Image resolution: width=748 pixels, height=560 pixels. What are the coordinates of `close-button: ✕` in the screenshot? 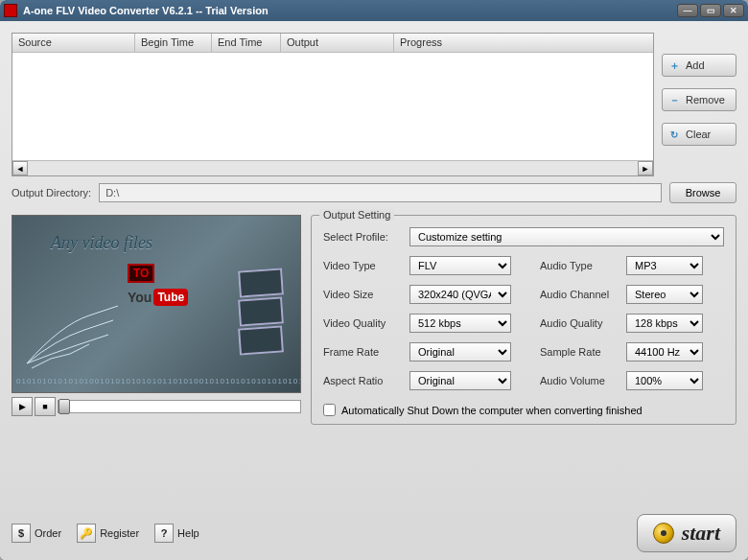 It's located at (734, 11).